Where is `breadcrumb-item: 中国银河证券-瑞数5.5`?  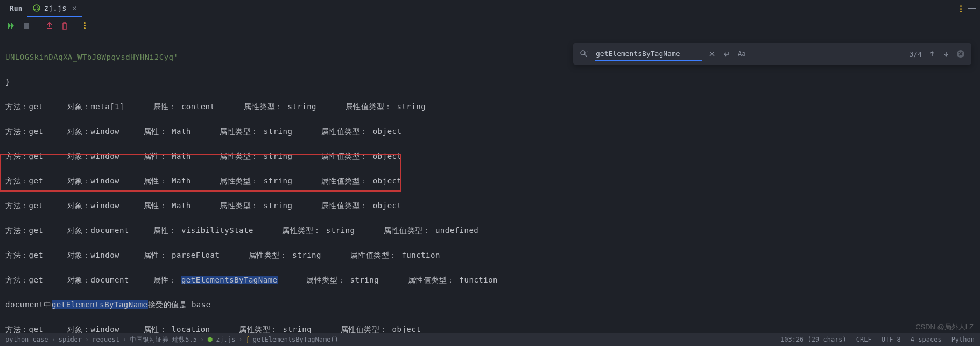
breadcrumb-item: 中国银河证券-瑞数5.5 is located at coordinates (164, 340).